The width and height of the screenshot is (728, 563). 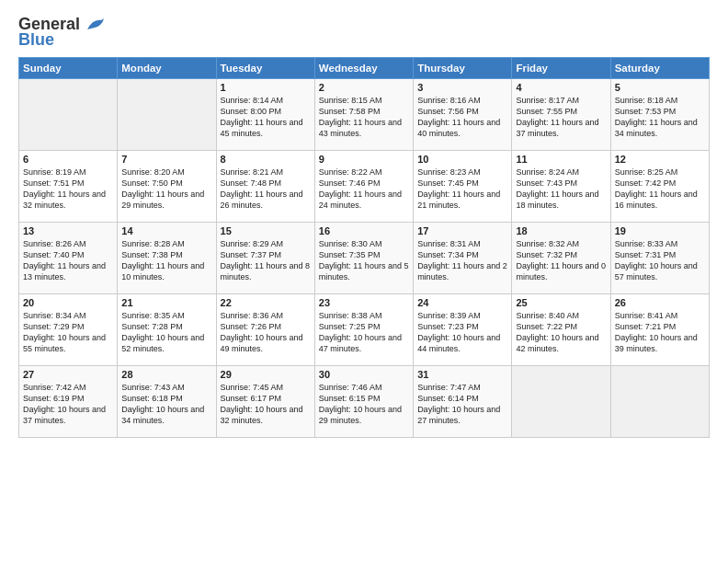 What do you see at coordinates (37, 40) in the screenshot?
I see `logo-blue-text: Blue` at bounding box center [37, 40].